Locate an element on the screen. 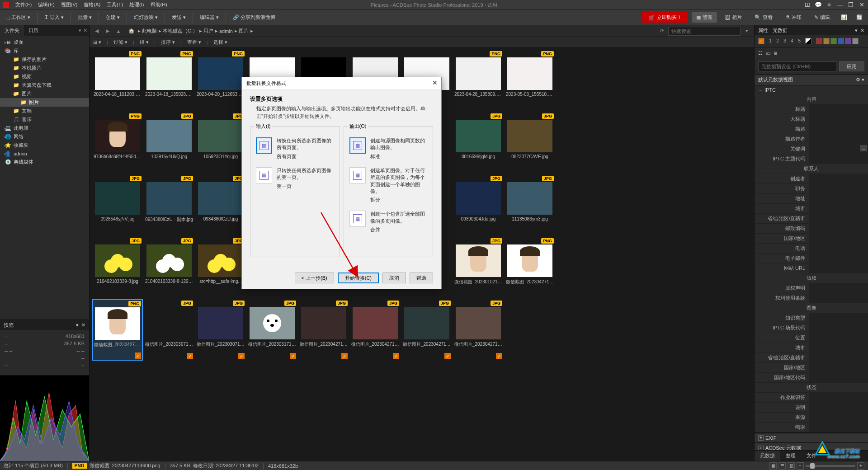  status-zoom-out-icon: − is located at coordinates (800, 466).